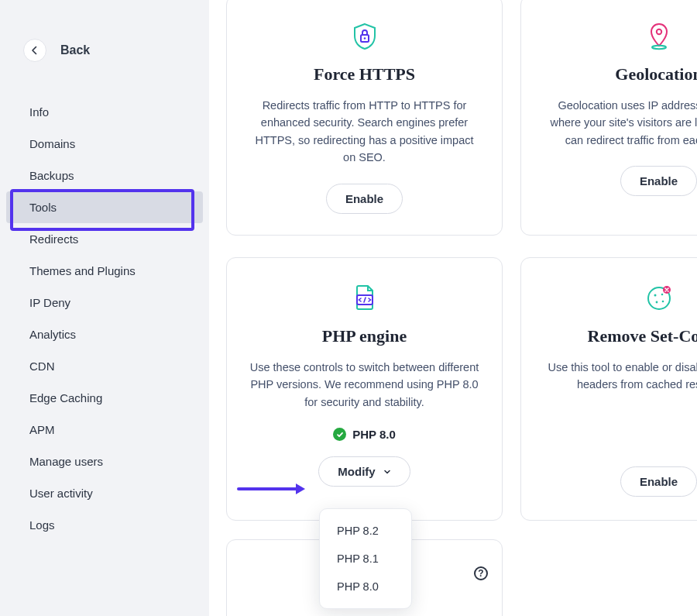  What do you see at coordinates (105, 429) in the screenshot?
I see `sidebar-item-apm: APM` at bounding box center [105, 429].